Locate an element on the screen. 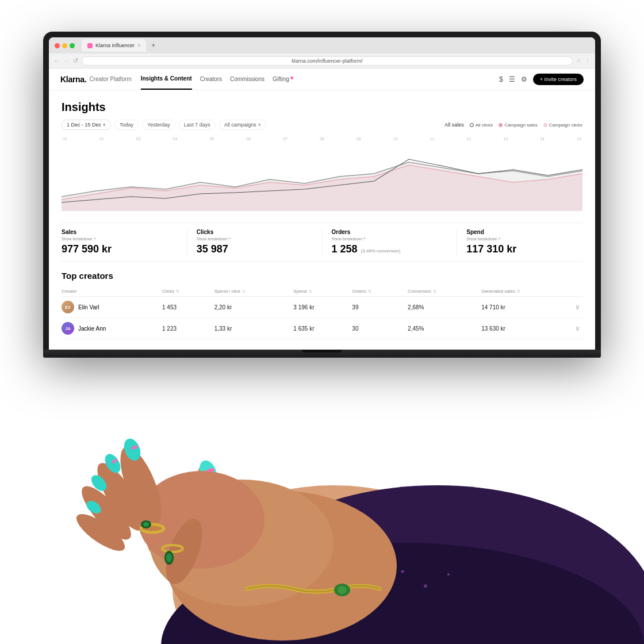 The image size is (644, 644). stat-sales: Sales Show breakdown ▾ 977 590 kr is located at coordinates (124, 242).